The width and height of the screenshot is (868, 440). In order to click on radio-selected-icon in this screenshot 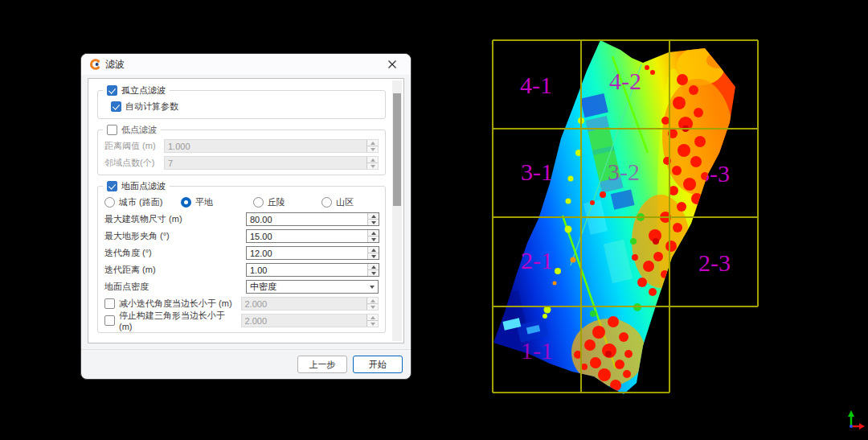, I will do `click(186, 203)`.